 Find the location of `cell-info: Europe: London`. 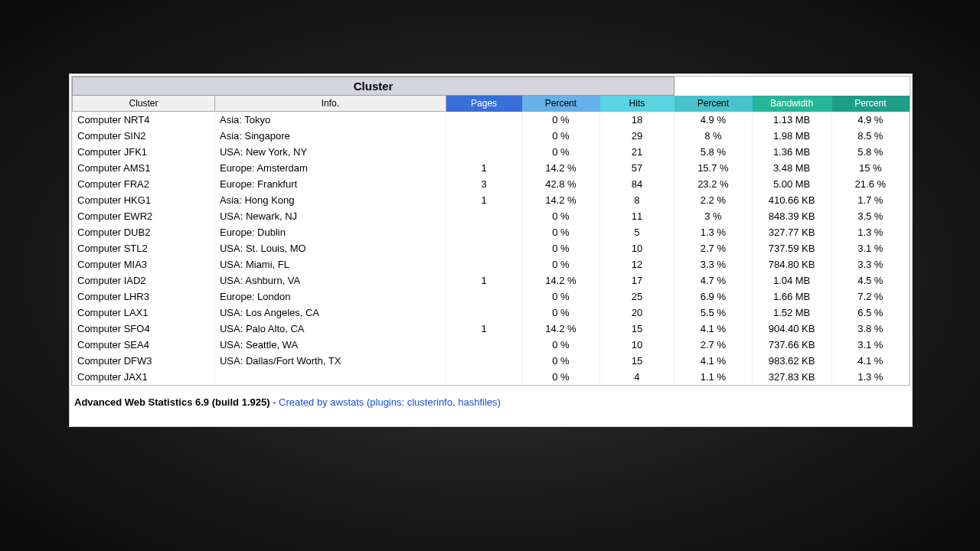

cell-info: Europe: London is located at coordinates (330, 297).